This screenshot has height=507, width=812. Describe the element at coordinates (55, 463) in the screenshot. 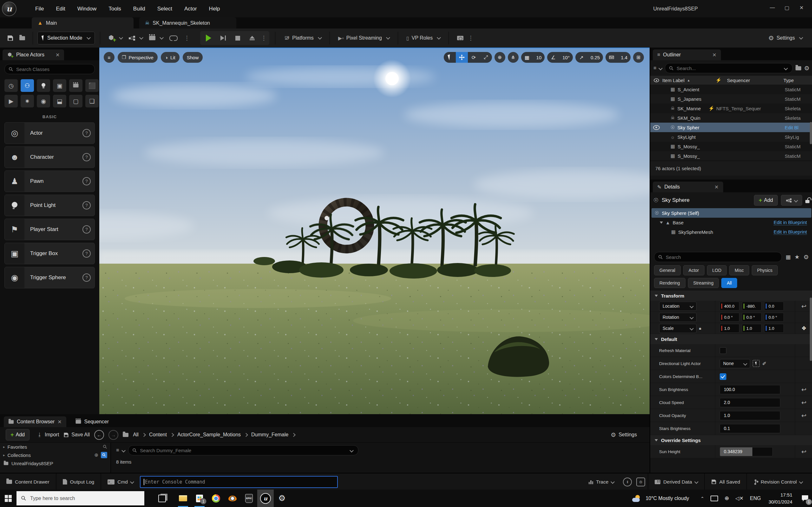

I see `project-collection-item: UnrealFridays8SEP` at that location.